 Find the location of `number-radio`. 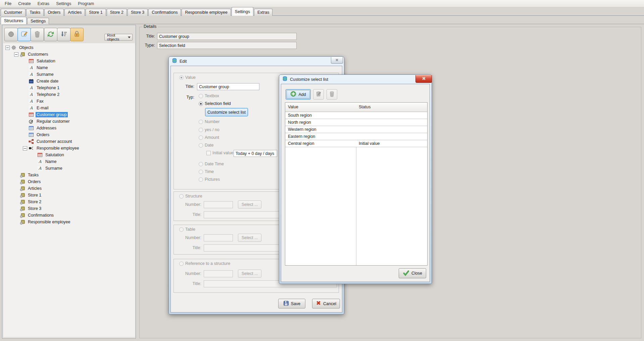

number-radio is located at coordinates (201, 122).